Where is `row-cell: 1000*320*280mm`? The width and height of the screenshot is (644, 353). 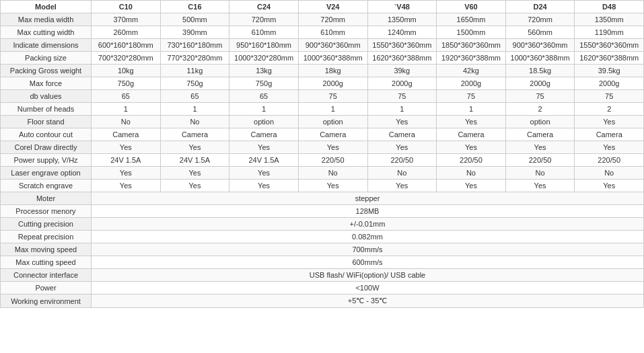 row-cell: 1000*320*280mm is located at coordinates (264, 58).